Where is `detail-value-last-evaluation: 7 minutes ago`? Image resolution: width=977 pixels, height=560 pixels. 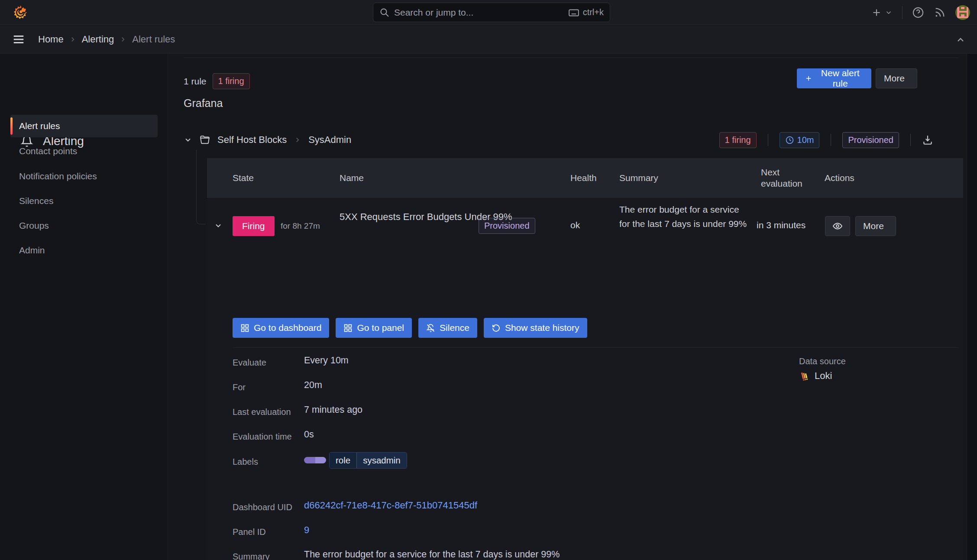
detail-value-last-evaluation: 7 minutes ago is located at coordinates (333, 410).